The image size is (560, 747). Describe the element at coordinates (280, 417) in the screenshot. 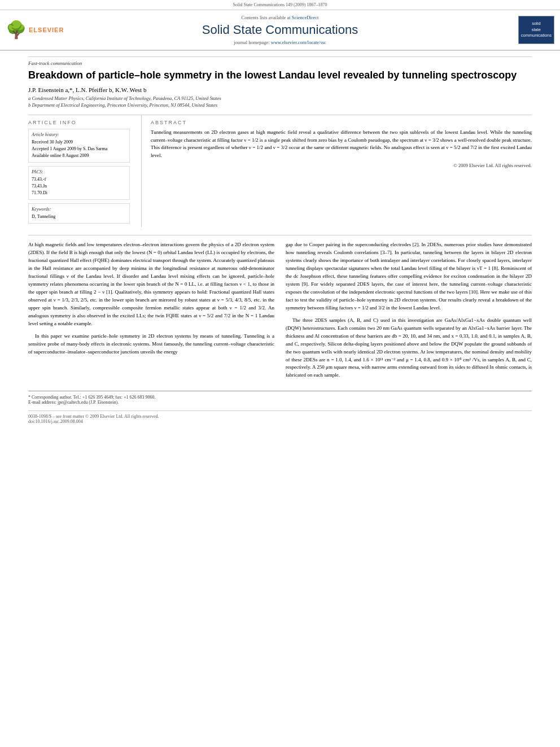

I see `footer-bar: 0038-1098/$ – see front matter © 2009 El…` at that location.